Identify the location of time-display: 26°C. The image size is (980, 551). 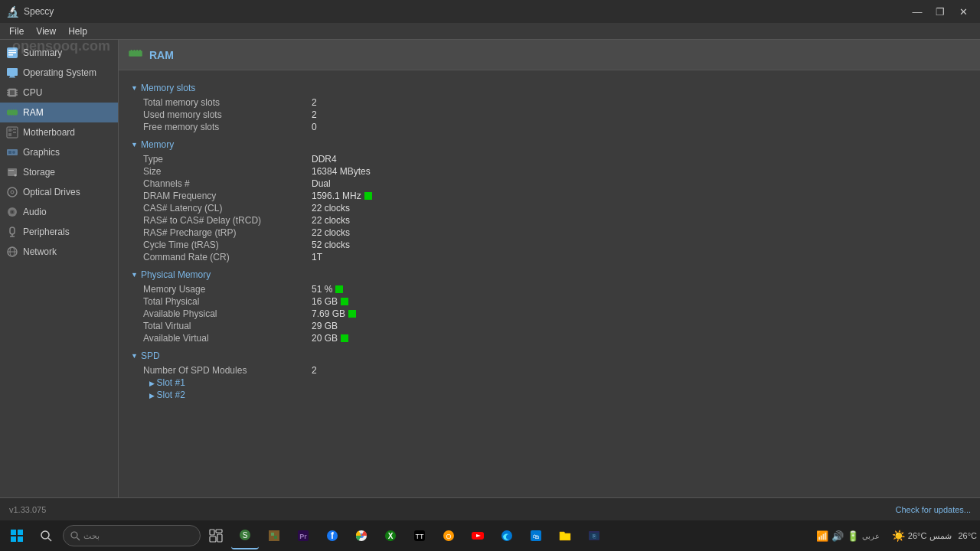
(968, 536).